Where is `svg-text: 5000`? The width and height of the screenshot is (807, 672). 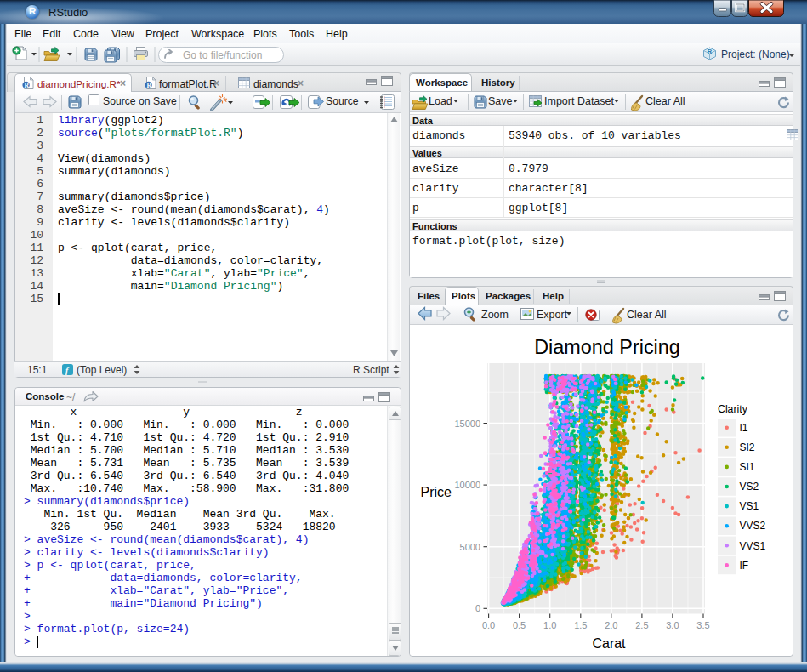
svg-text: 5000 is located at coordinates (470, 547).